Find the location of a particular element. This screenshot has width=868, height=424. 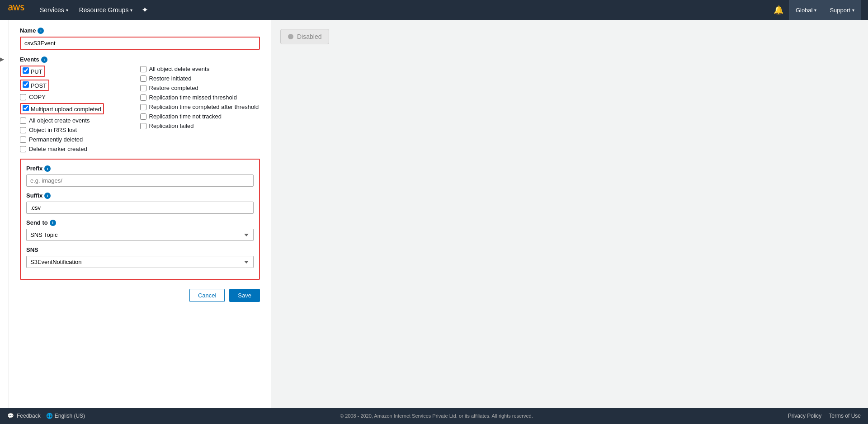

event-all-create: All object create events is located at coordinates (80, 120).